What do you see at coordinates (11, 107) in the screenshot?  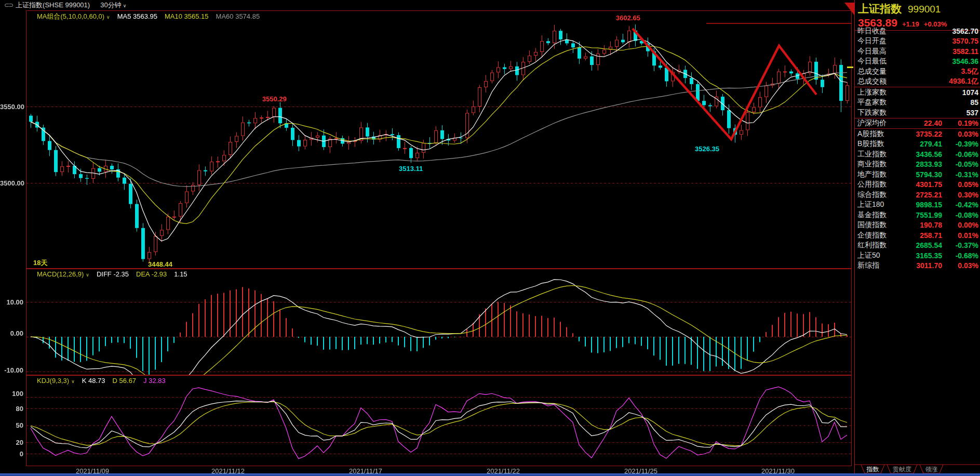 I see `price-axis-label: 3550.00` at bounding box center [11, 107].